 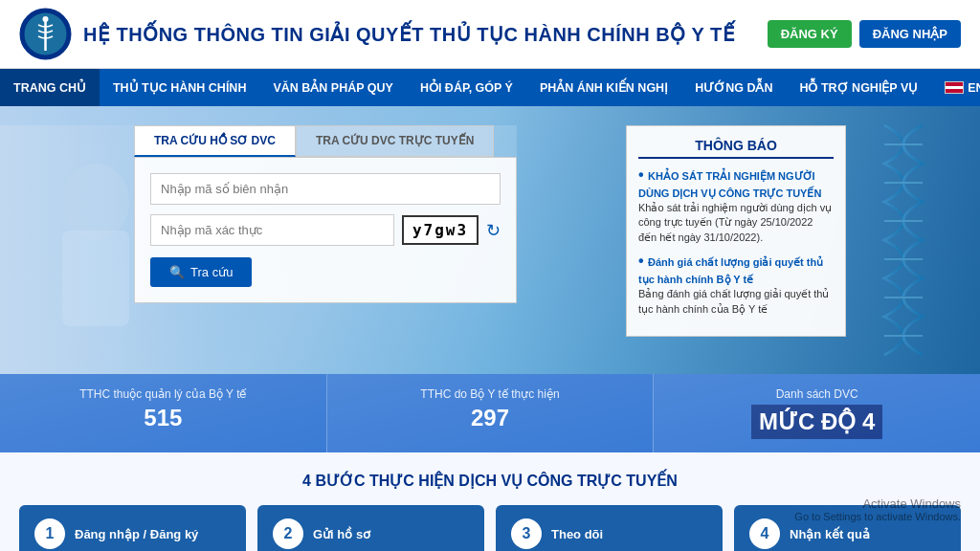 What do you see at coordinates (736, 148) in the screenshot?
I see `thong-bao-title: THÔNG BÁO` at bounding box center [736, 148].